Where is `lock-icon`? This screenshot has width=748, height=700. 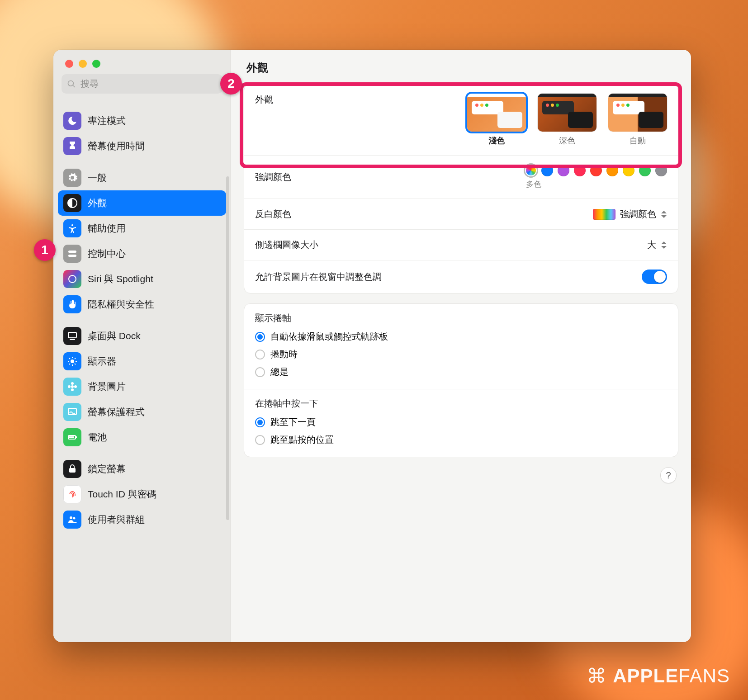 lock-icon is located at coordinates (72, 469).